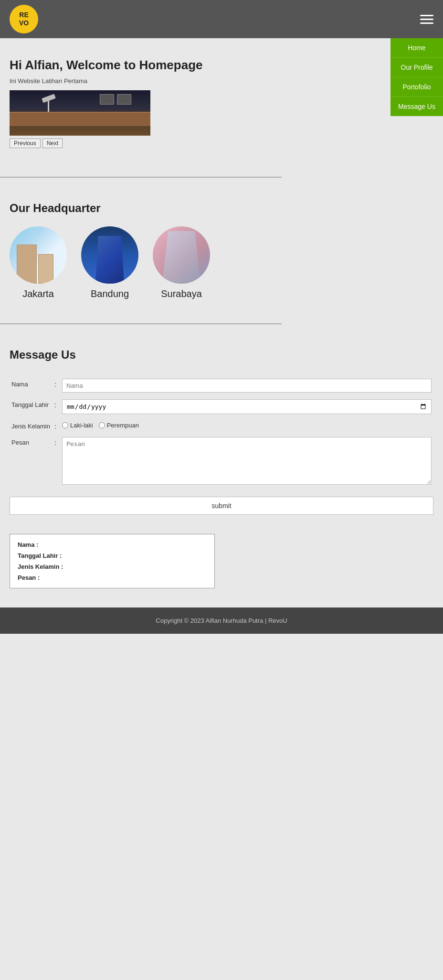 The height and width of the screenshot is (980, 443). I want to click on hero-title: Hi Alfian, Welcome to Homepage, so click(141, 65).